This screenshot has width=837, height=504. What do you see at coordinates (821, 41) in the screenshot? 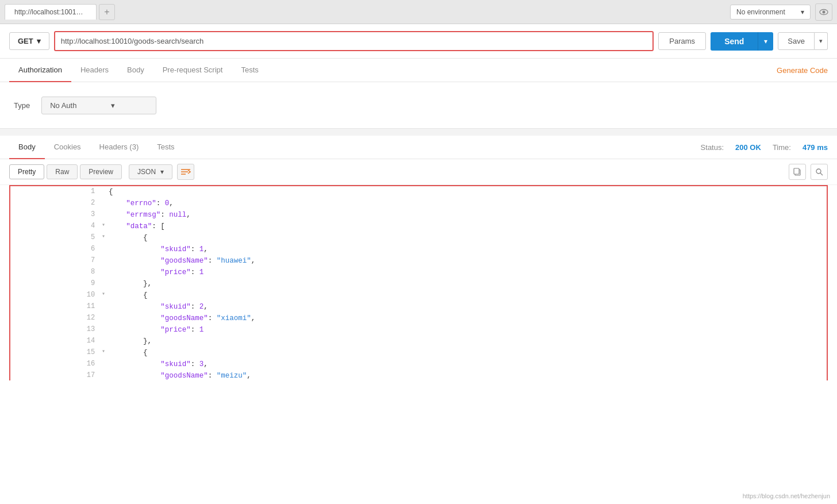
I see `save-dropdown-button: ▾` at bounding box center [821, 41].